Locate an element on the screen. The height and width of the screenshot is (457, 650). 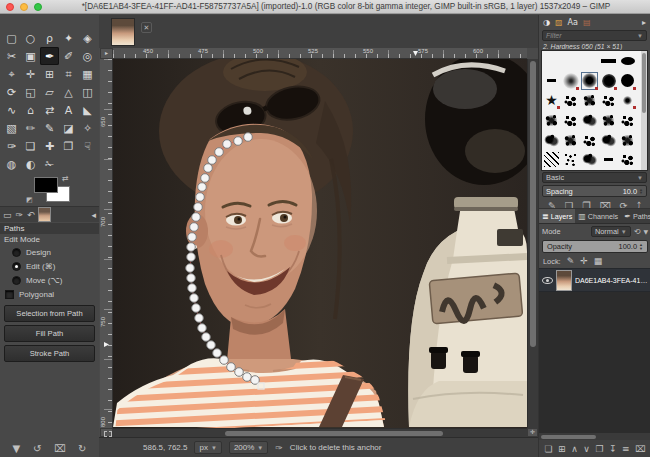
swap-colors-icon: ⇄ is located at coordinates (66, 178).